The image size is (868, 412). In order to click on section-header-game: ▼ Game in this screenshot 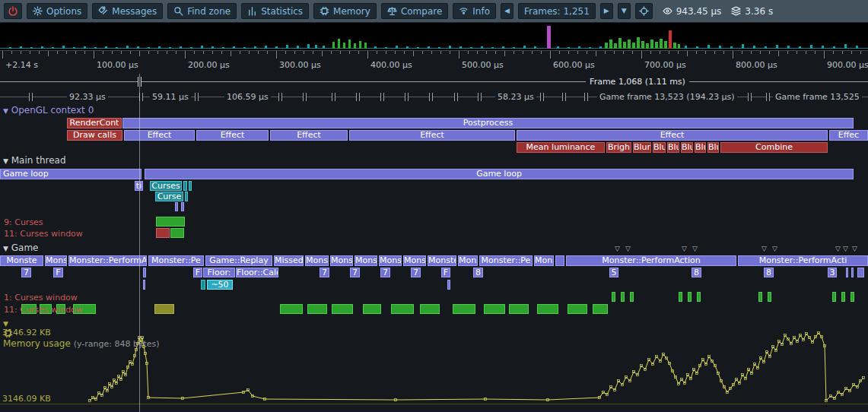, I will do `click(21, 248)`.